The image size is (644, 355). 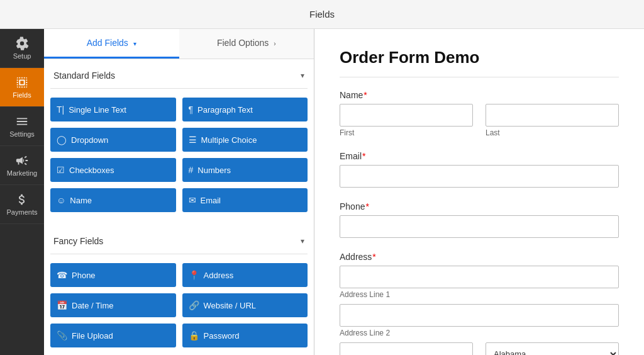 I want to click on last-name-group: Last, so click(x=552, y=121).